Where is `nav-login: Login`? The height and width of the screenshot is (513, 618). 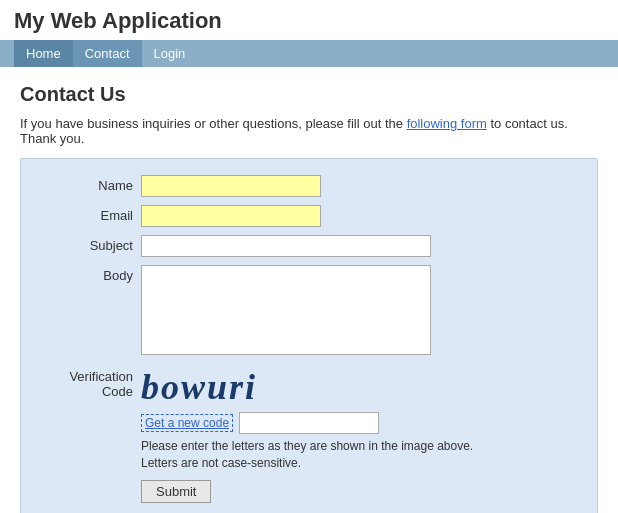
nav-login: Login is located at coordinates (170, 54).